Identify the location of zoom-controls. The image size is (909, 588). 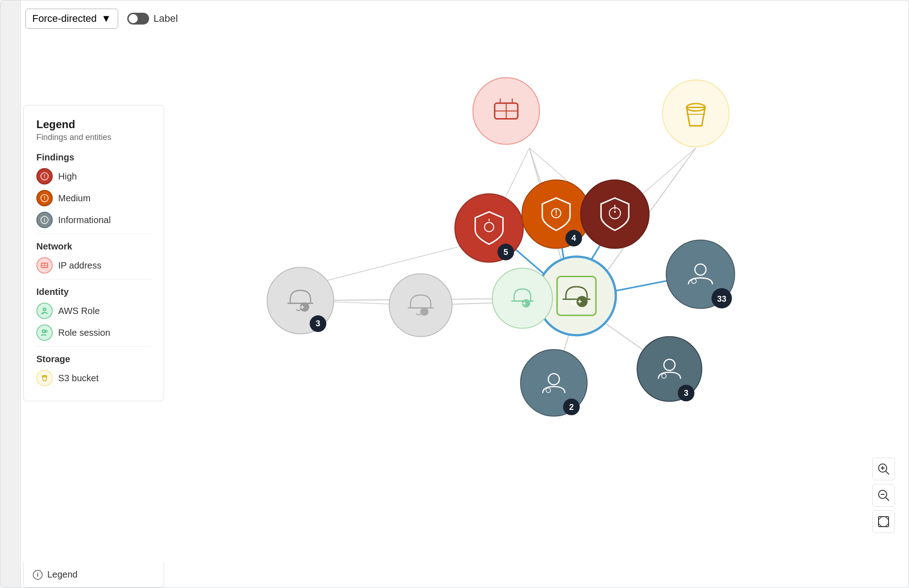
(884, 495).